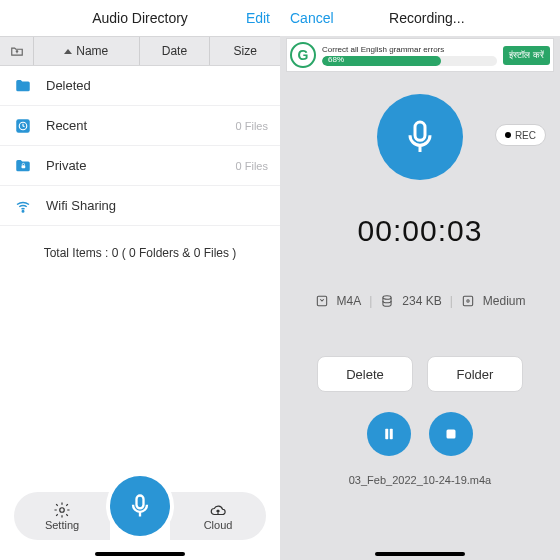 Image resolution: width=560 pixels, height=560 pixels. Describe the element at coordinates (140, 253) in the screenshot. I see `total-items-label: Total Items : 0 ( 0 Folders & 0 Files )` at that location.